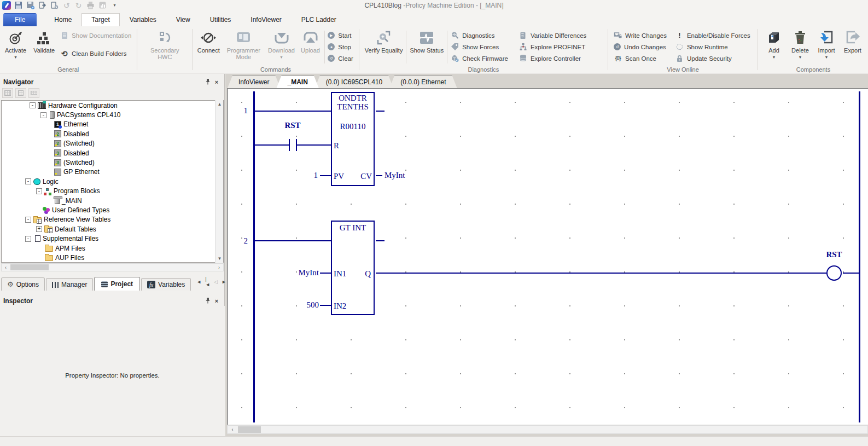 The height and width of the screenshot is (446, 868). What do you see at coordinates (384, 40) in the screenshot?
I see `verify-equality-button: Verify Equality` at bounding box center [384, 40].